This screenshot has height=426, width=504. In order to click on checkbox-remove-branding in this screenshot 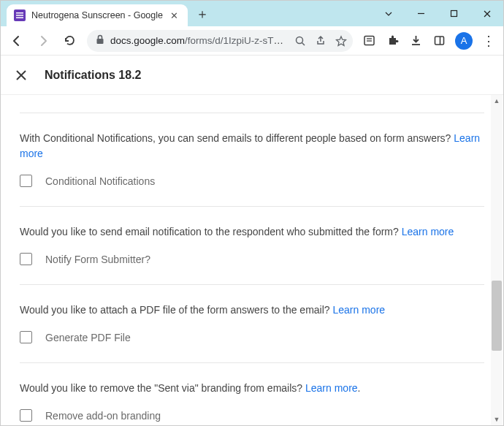, I will do `click(26, 415)`.